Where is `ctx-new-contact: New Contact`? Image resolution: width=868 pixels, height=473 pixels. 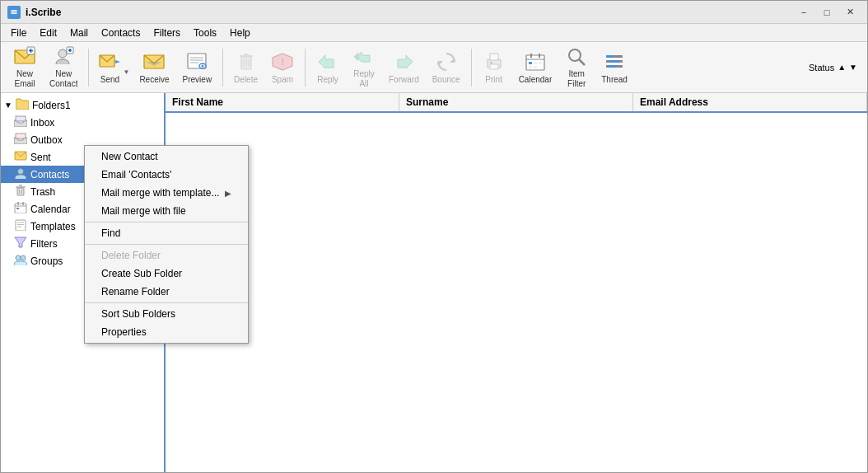 ctx-new-contact: New Contact is located at coordinates (166, 157).